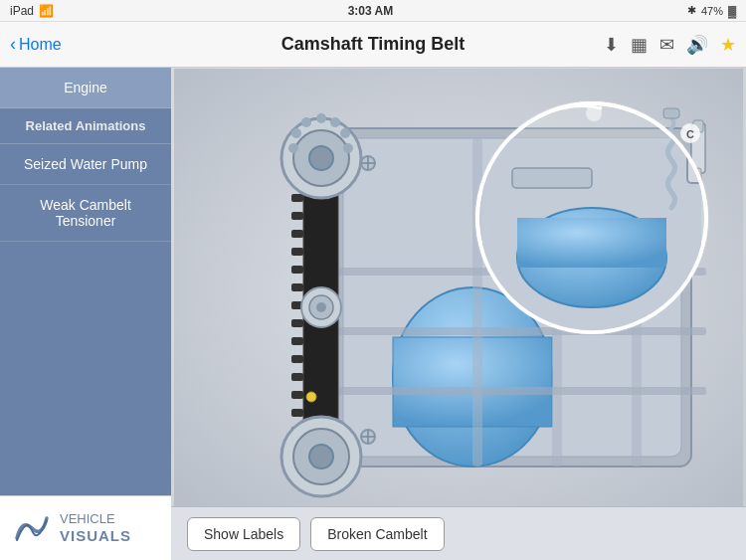 The width and height of the screenshot is (746, 560). Describe the element at coordinates (95, 536) in the screenshot. I see `logo-line2: visuals` at that location.